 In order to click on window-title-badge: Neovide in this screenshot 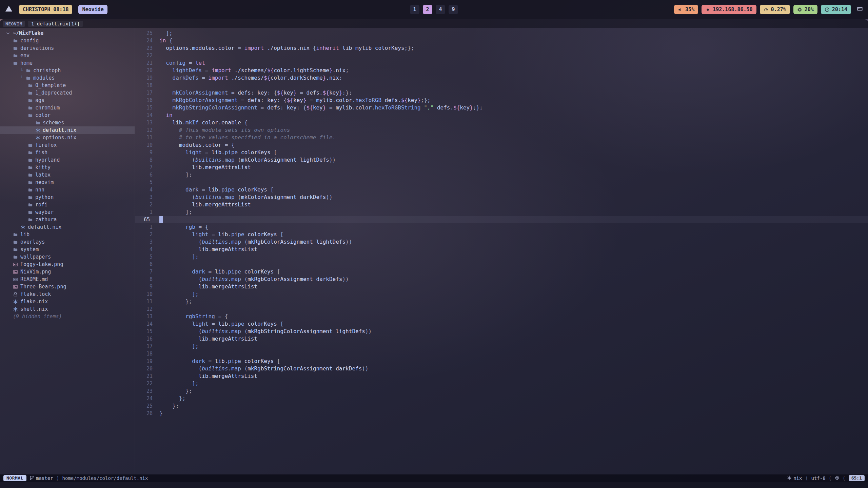, I will do `click(93, 9)`.